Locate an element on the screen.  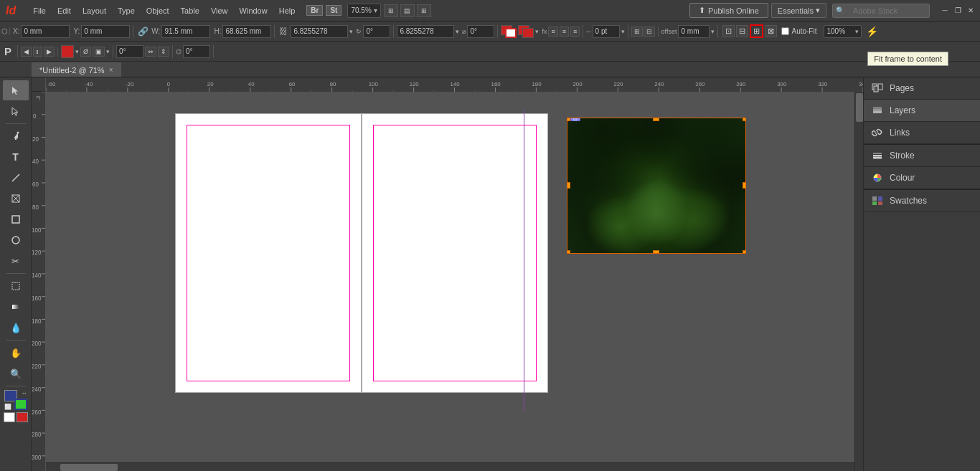
fit-btn2: ⊟ is located at coordinates (742, 32).